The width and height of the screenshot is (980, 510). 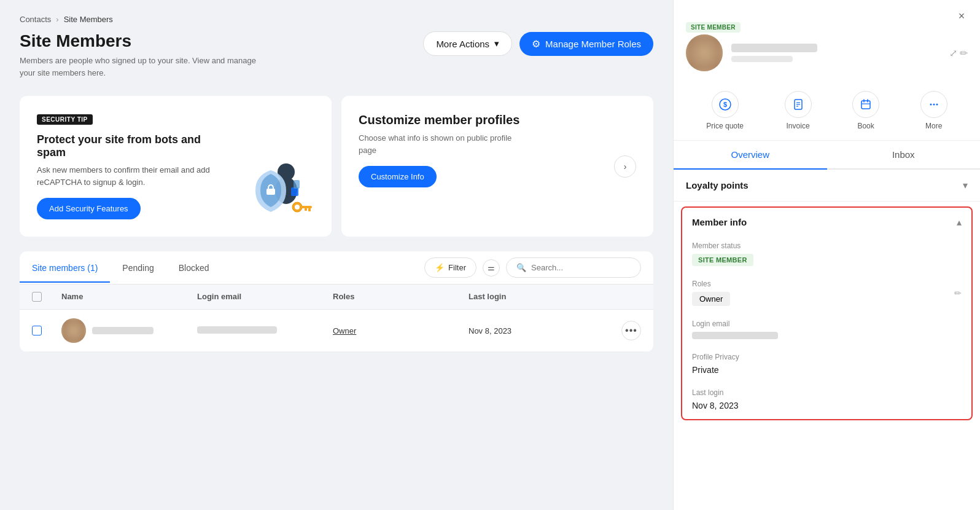 What do you see at coordinates (88, 209) in the screenshot?
I see `add-security-features-button: Add Security Features` at bounding box center [88, 209].